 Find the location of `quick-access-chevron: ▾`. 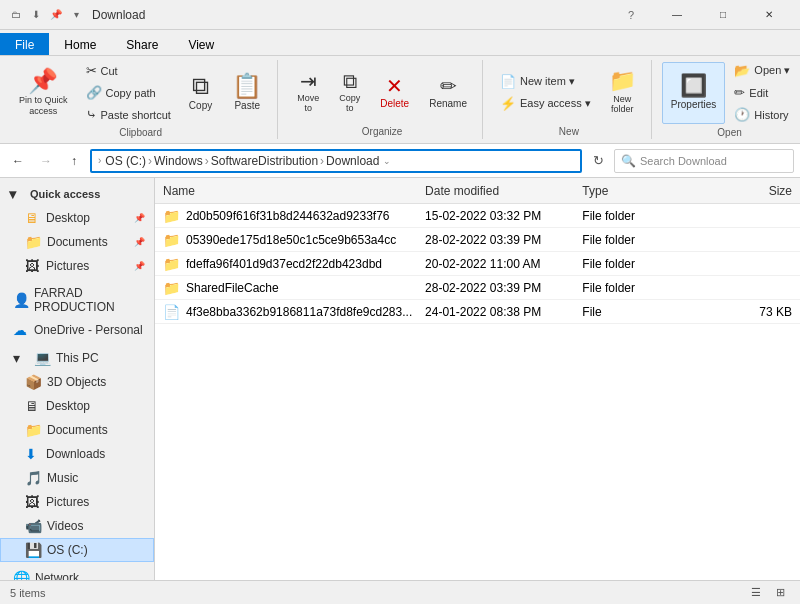

quick-access-chevron: ▾ is located at coordinates (17, 194).